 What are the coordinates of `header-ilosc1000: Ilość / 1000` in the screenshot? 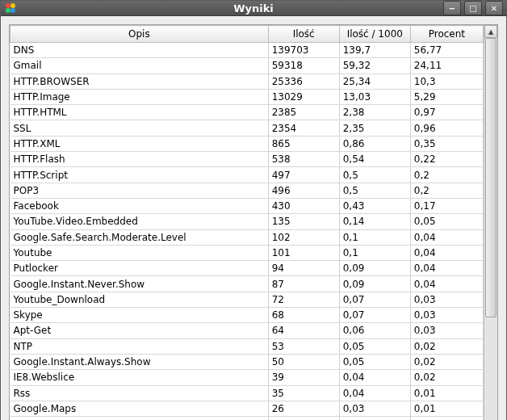 It's located at (375, 34).